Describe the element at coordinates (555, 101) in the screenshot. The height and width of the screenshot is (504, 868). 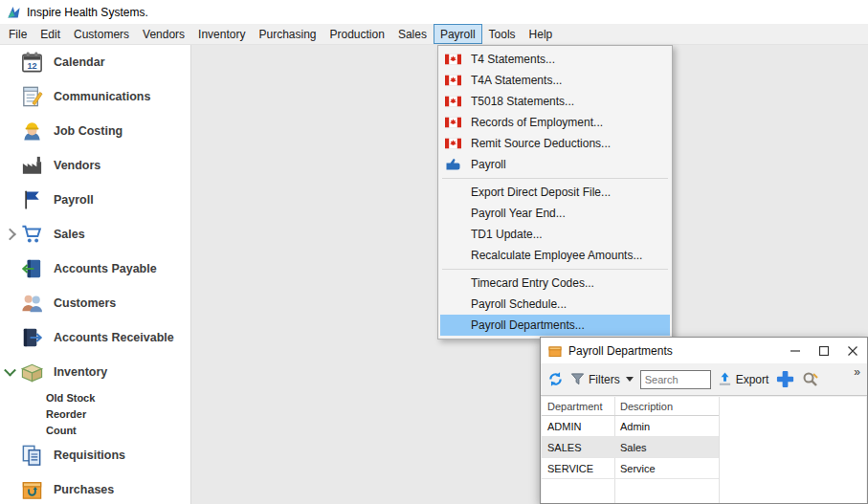
I see `menuitem-t5018-statements: T5018 Statements...` at that location.